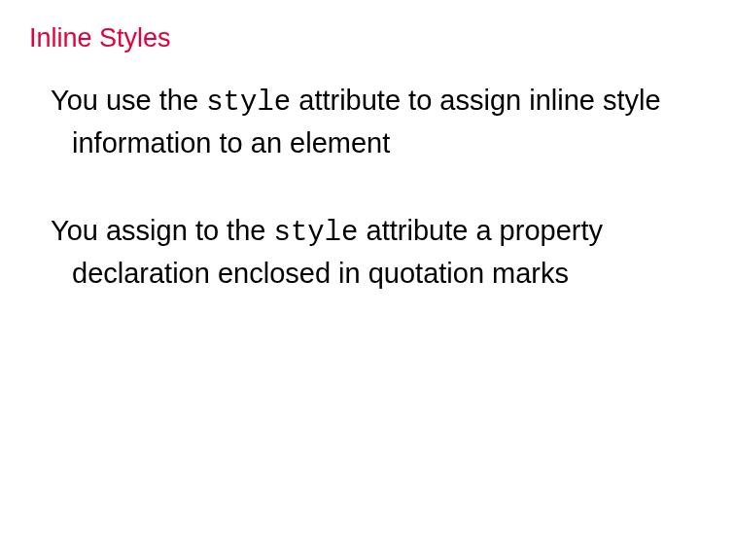 The image size is (735, 560). I want to click on para2-code: style, so click(317, 233).